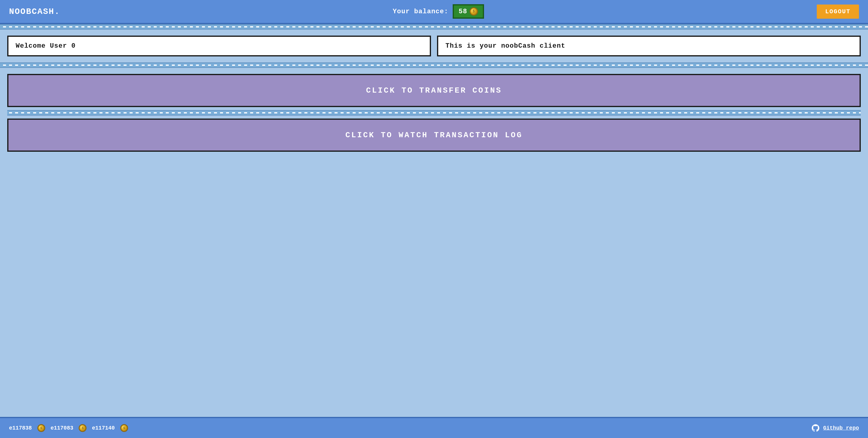 The height and width of the screenshot is (438, 868). What do you see at coordinates (841, 428) in the screenshot?
I see `github-label: Github repo` at bounding box center [841, 428].